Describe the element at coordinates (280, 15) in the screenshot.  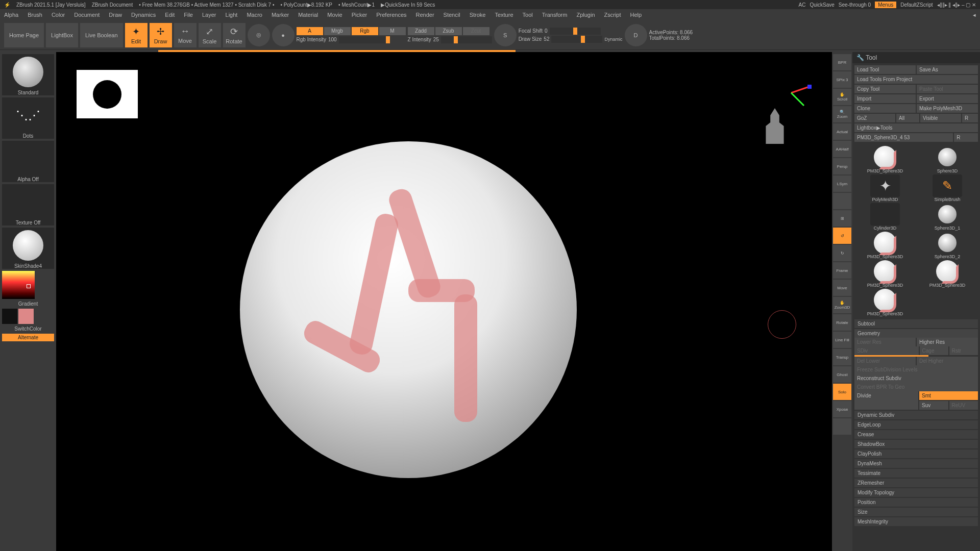
I see `menu-marker: Marker` at that location.